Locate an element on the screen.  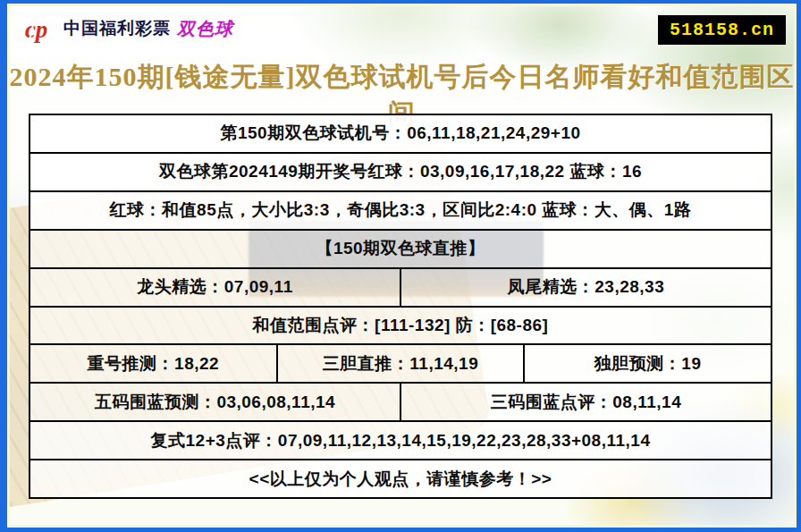
row-head-tail: 龙头精选：07,09,11 凤尾精选：23,28,33 is located at coordinates (400, 288).